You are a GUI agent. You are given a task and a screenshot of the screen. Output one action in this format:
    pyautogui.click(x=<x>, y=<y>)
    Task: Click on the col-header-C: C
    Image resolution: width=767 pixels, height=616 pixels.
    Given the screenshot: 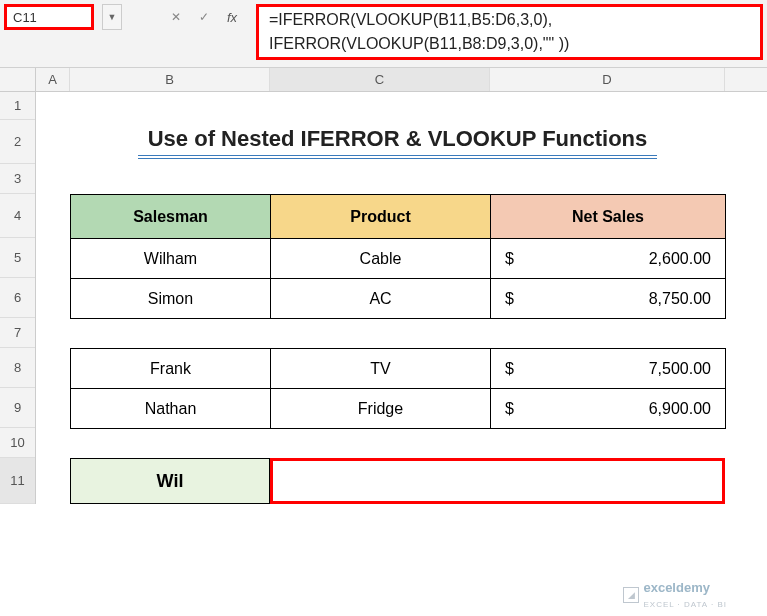 What is the action you would take?
    pyautogui.click(x=380, y=80)
    